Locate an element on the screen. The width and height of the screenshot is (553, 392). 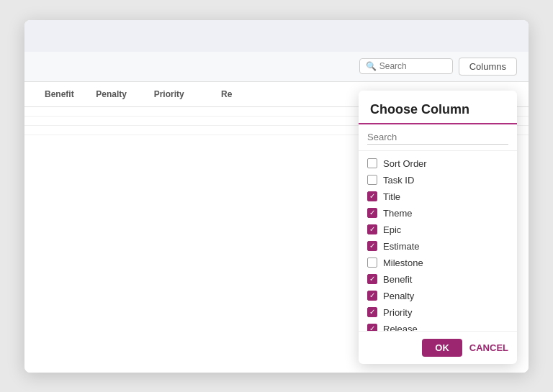
column-label: Theme is located at coordinates (397, 213).